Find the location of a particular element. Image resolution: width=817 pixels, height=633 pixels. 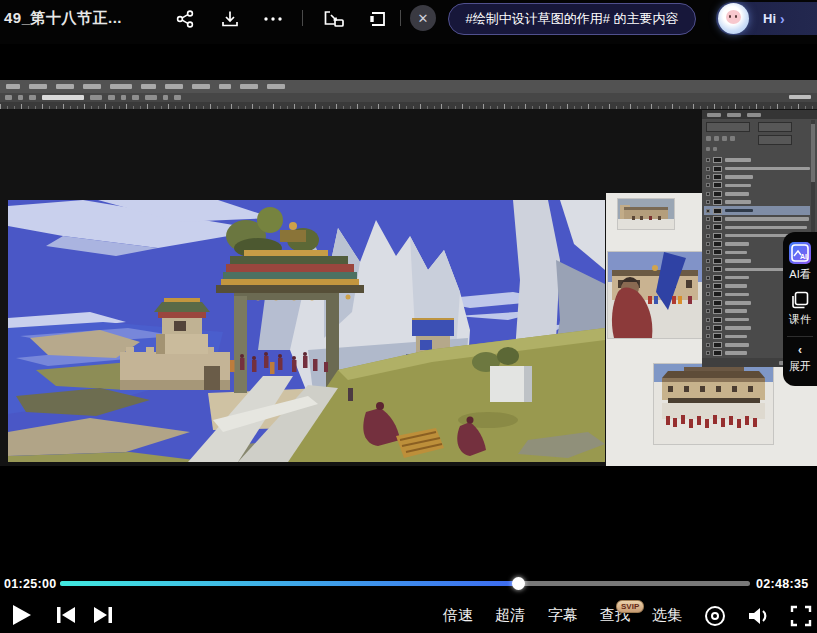

ps-options-bar is located at coordinates (408, 98).